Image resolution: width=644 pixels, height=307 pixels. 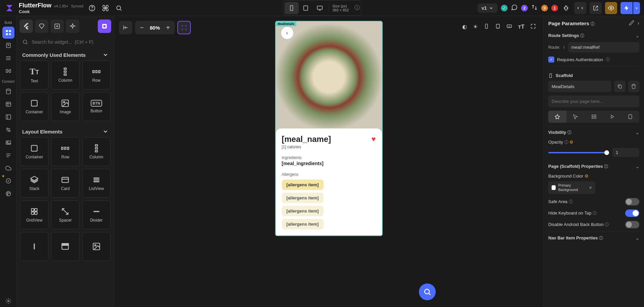 I want to click on widget-button: BTNButton, so click(x=96, y=107).